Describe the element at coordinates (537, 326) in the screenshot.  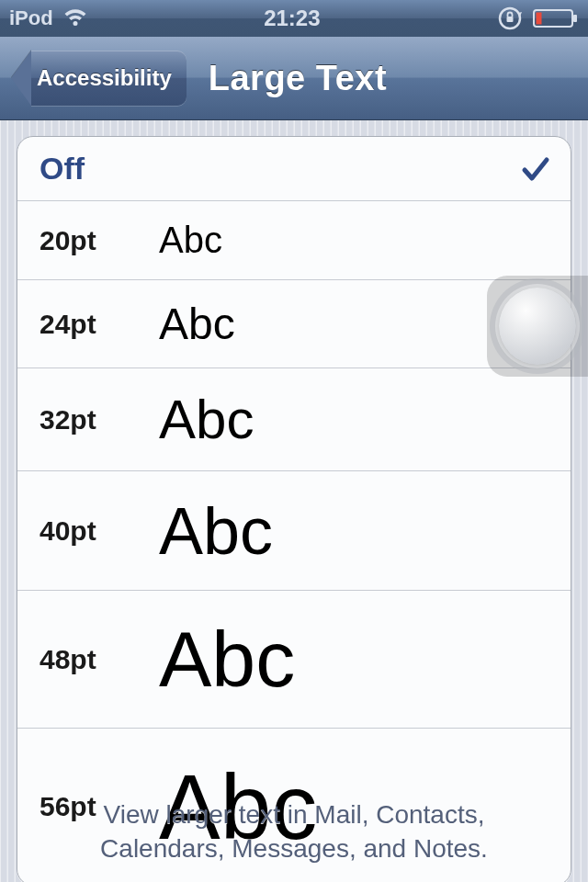
I see `assistive-touch-icon` at that location.